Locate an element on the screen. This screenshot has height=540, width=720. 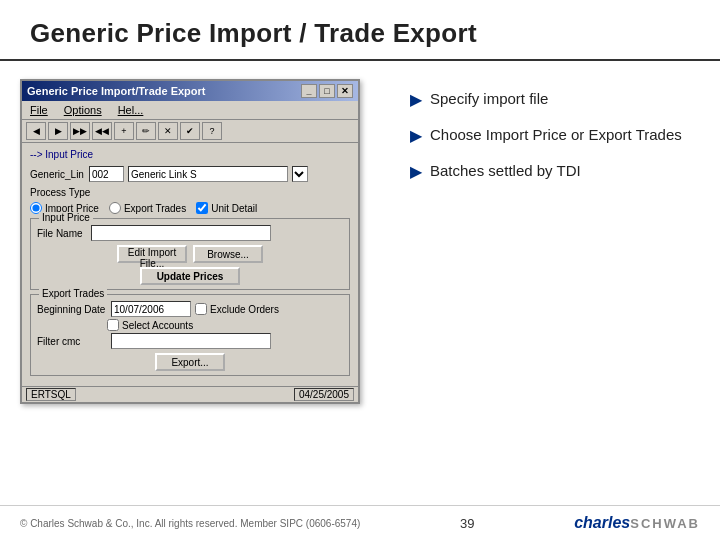
menu-help: Hel... is located at coordinates (131, 110).